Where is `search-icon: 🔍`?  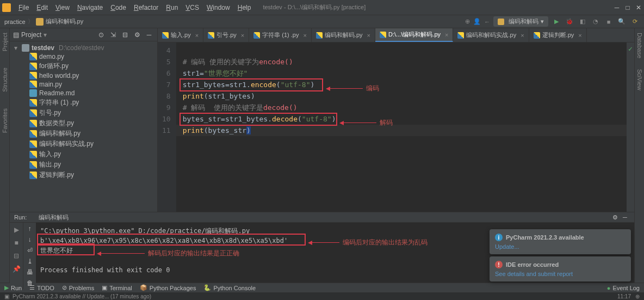
search-icon: 🔍 is located at coordinates (622, 22).